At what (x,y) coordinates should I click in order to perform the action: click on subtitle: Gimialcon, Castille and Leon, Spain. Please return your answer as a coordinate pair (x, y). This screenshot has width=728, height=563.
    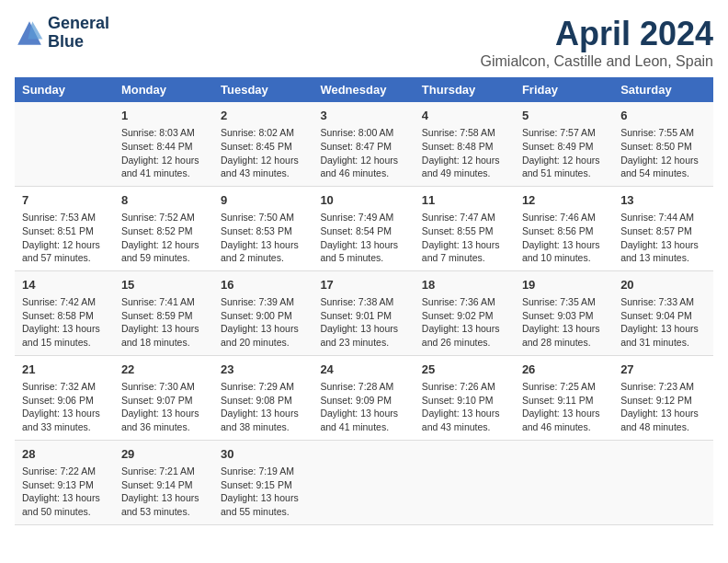
    Looking at the image, I should click on (597, 62).